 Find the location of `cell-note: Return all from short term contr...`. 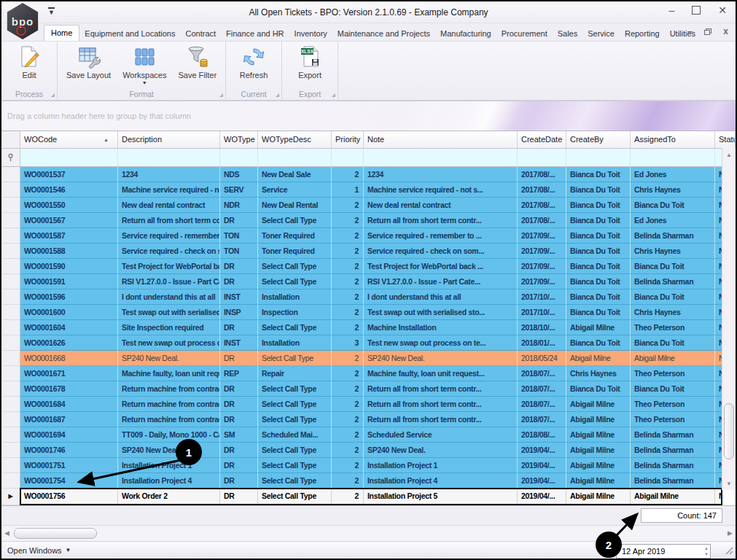

cell-note: Return all from short term contr... is located at coordinates (440, 404).